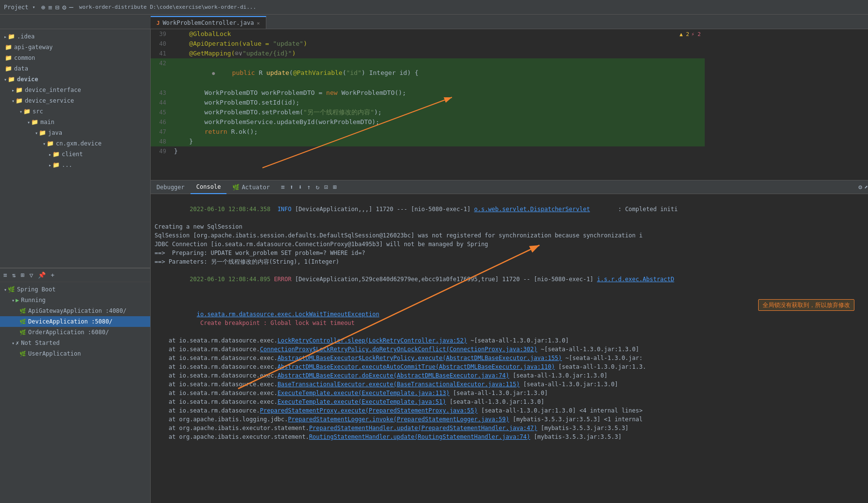 This screenshot has height=503, width=868. What do you see at coordinates (50, 7) in the screenshot?
I see `list-icon: ≡` at bounding box center [50, 7].